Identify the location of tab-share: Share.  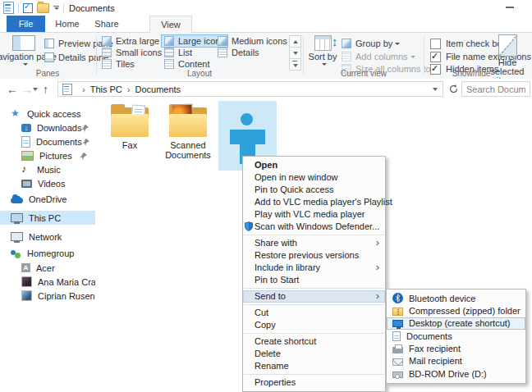
(107, 24).